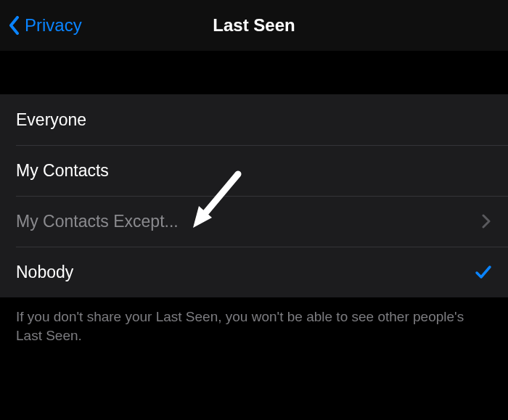 The height and width of the screenshot is (420, 508). I want to click on option-my-contacts-except: My Contacts Except..., so click(254, 221).